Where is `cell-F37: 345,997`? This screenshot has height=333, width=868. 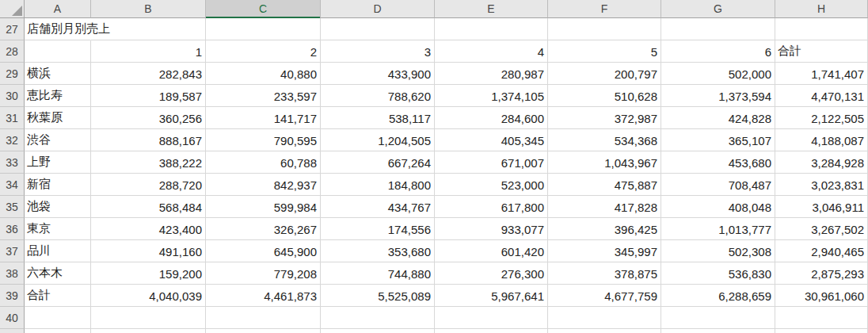 cell-F37: 345,997 is located at coordinates (605, 251).